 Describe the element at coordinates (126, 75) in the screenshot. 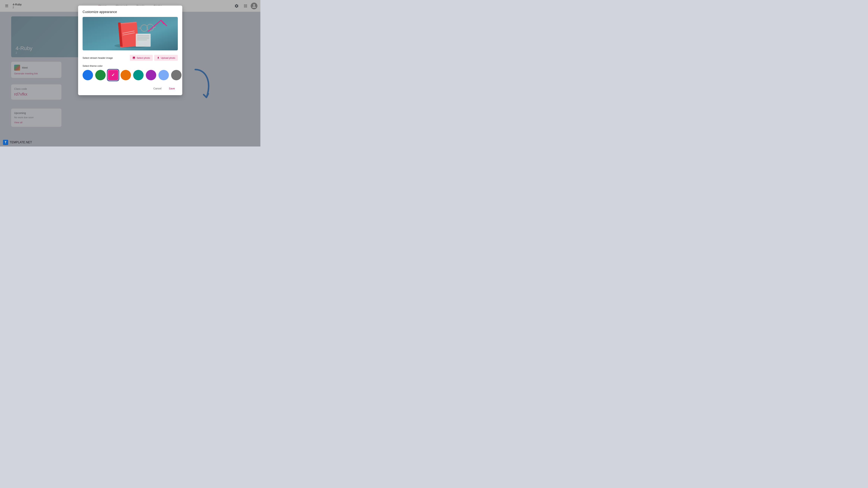

I see `swatch-orange` at that location.